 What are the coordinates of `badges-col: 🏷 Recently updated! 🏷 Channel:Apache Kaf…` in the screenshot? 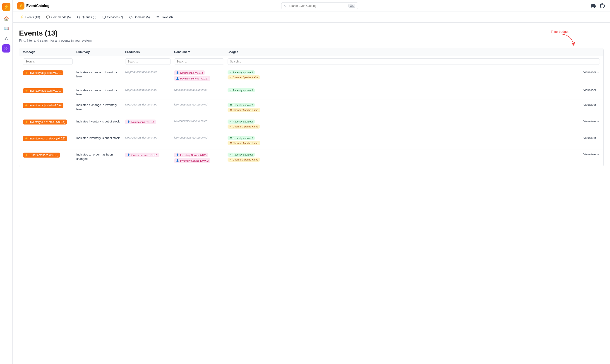 It's located at (244, 76).